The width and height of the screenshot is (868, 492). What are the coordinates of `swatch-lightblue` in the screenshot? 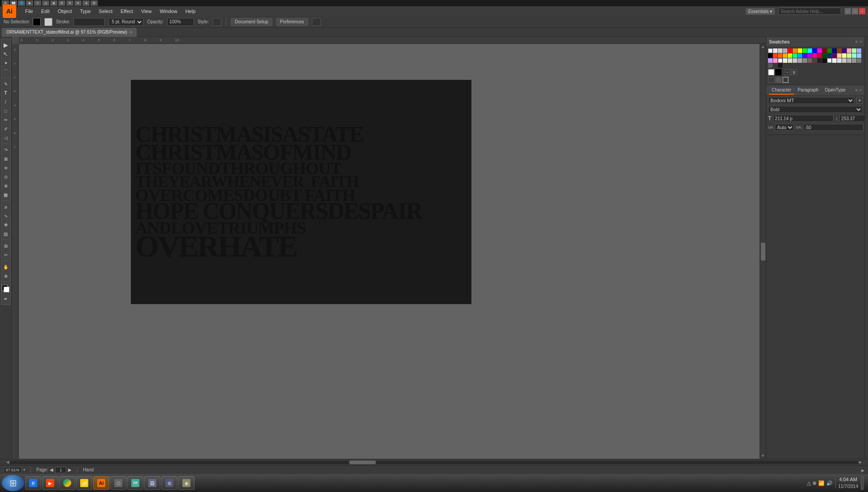 It's located at (859, 51).